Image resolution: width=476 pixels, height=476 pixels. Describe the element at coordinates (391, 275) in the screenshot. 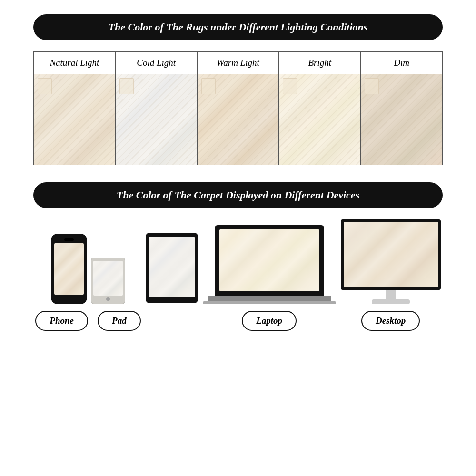

I see `desktop-wrapper: Desktop` at that location.